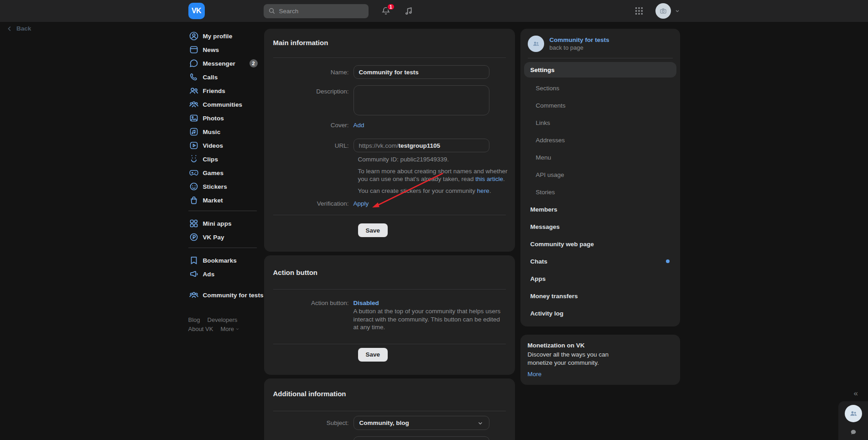 The width and height of the screenshot is (868, 440). Describe the element at coordinates (197, 11) in the screenshot. I see `vk-logo: VK` at that location.